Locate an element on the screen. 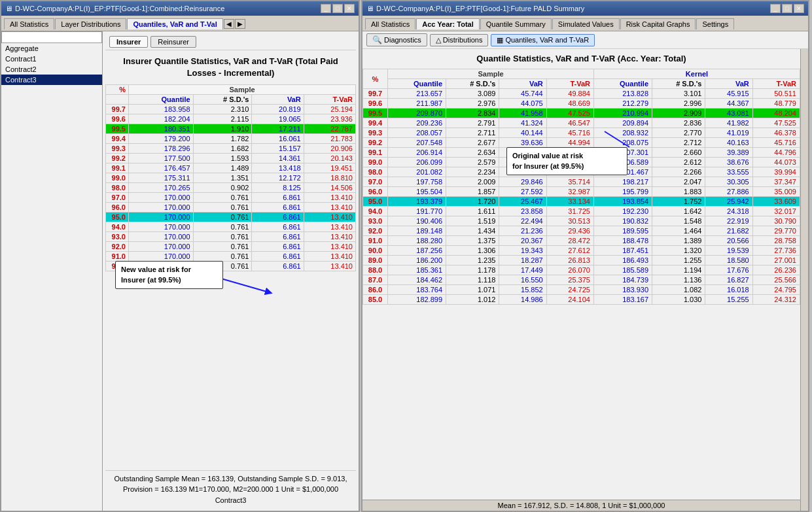 The height and width of the screenshot is (512, 812). maximize-button: □ is located at coordinates (338, 9).